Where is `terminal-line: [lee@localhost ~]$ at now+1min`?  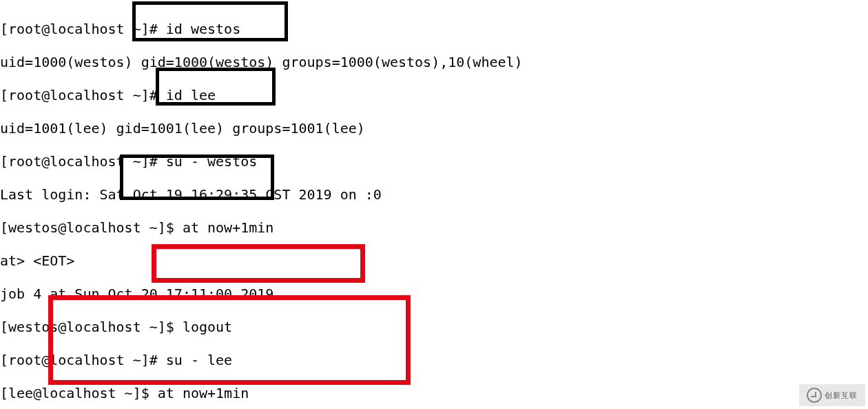
terminal-line: [lee@localhost ~]$ at now+1min is located at coordinates (262, 393).